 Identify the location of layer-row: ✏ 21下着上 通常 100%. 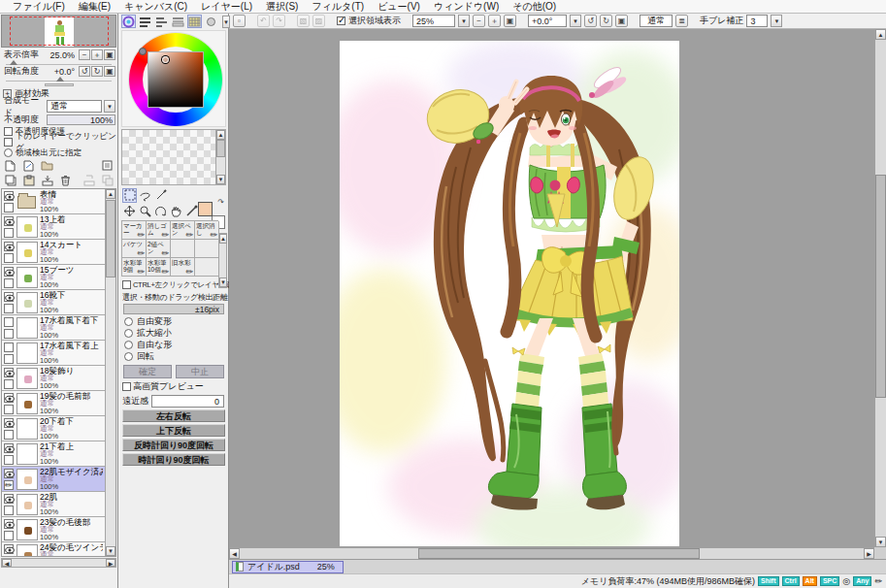
(53, 454).